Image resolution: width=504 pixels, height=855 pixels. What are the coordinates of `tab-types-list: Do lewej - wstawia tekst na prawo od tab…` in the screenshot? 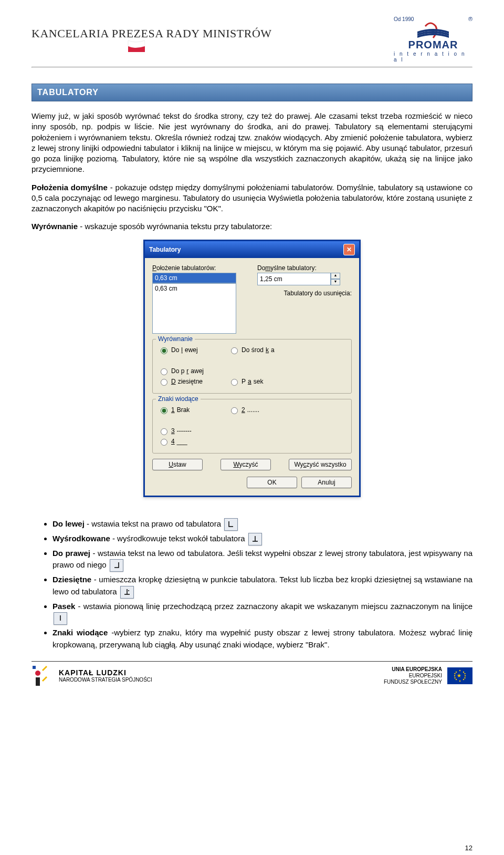 It's located at (255, 584).